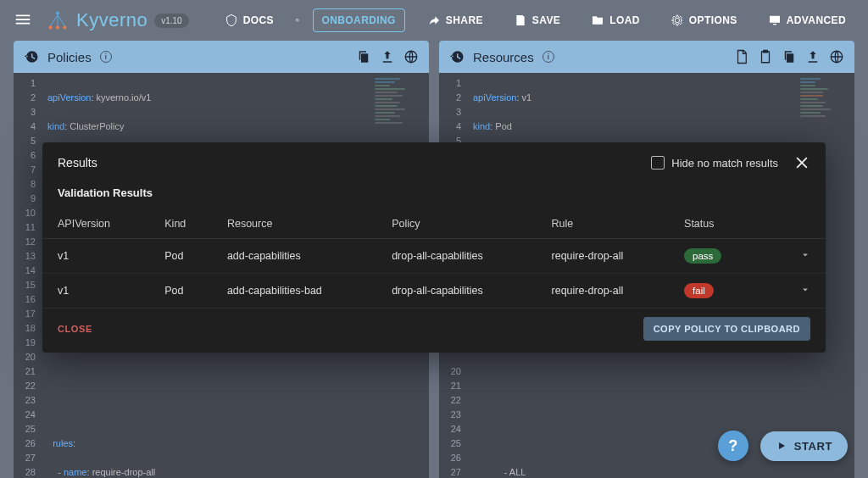 Image resolution: width=868 pixels, height=478 pixels. Describe the element at coordinates (698, 291) in the screenshot. I see `status-badge: fail` at that location.